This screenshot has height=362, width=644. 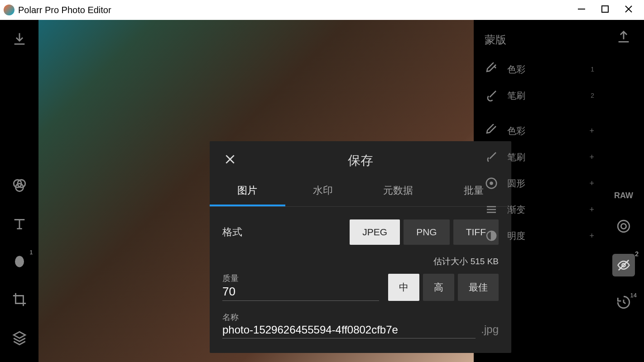 I want to click on face-icon: 1, so click(x=19, y=262).